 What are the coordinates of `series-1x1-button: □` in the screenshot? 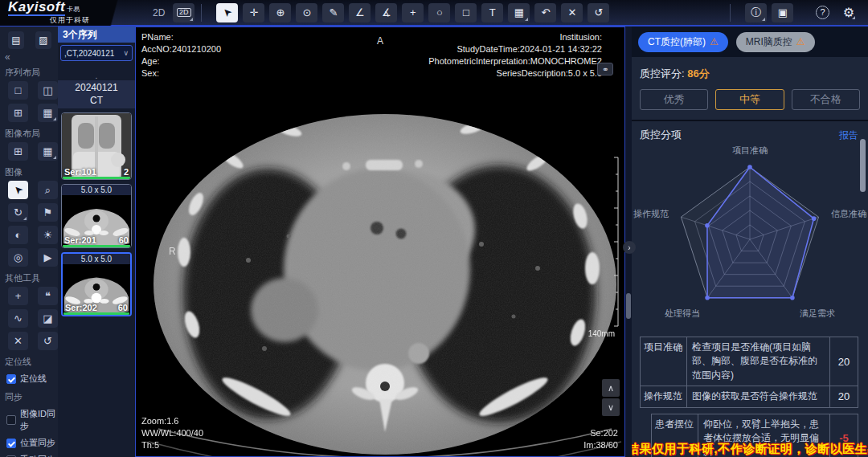 It's located at (18, 90).